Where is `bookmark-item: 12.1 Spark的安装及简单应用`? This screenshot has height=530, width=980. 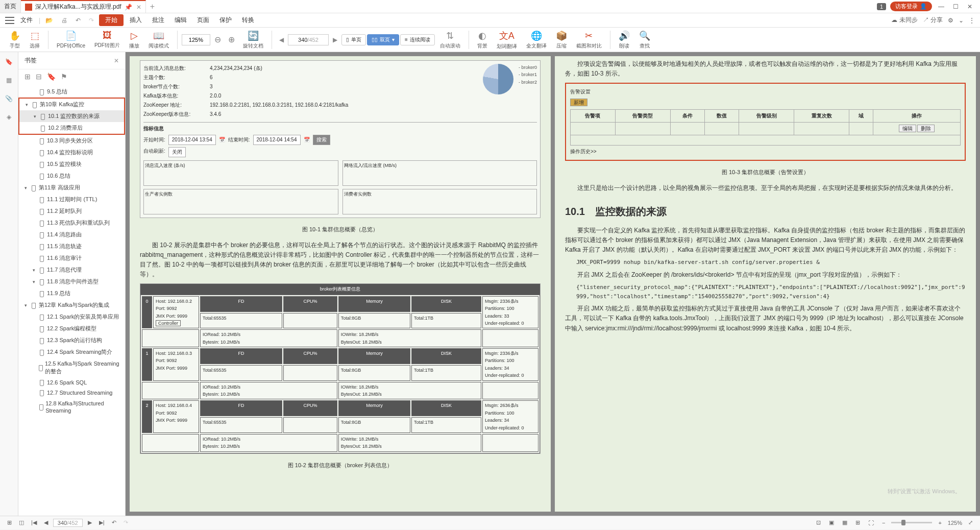 bookmark-item: 12.1 Spark的安装及简单应用 is located at coordinates (71, 317).